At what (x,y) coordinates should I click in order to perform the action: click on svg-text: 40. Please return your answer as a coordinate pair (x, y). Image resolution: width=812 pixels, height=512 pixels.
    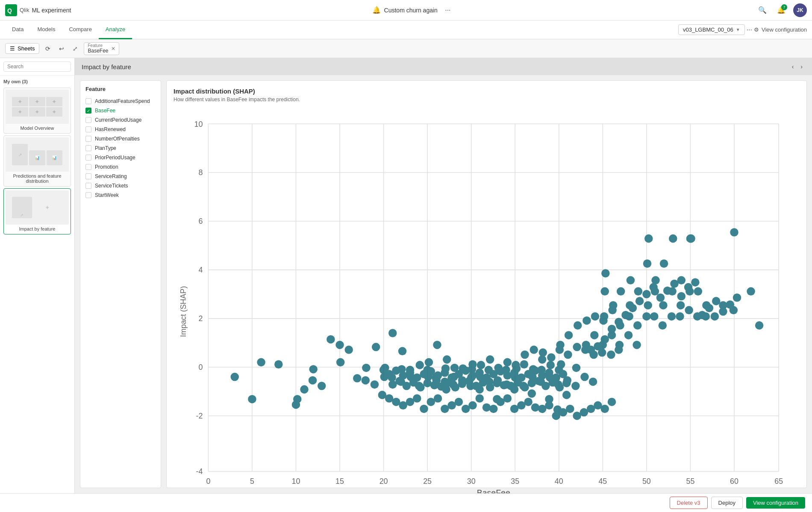
    Looking at the image, I should click on (559, 481).